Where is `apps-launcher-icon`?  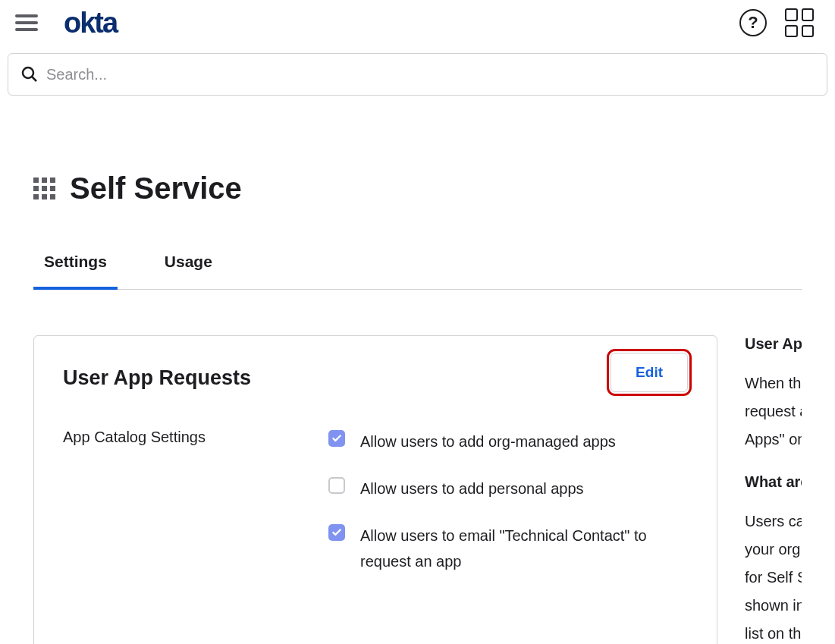
apps-launcher-icon is located at coordinates (799, 23).